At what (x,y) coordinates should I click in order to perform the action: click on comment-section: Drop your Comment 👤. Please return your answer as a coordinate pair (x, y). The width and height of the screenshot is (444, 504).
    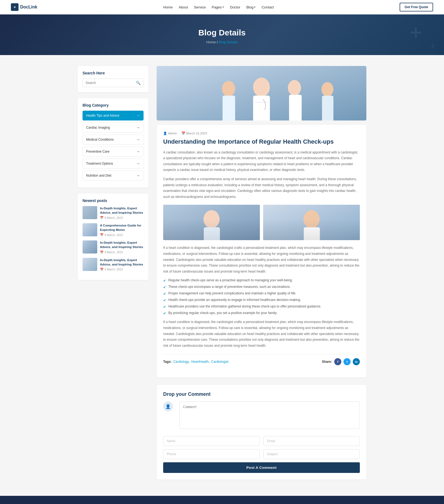
    Looking at the image, I should click on (261, 432).